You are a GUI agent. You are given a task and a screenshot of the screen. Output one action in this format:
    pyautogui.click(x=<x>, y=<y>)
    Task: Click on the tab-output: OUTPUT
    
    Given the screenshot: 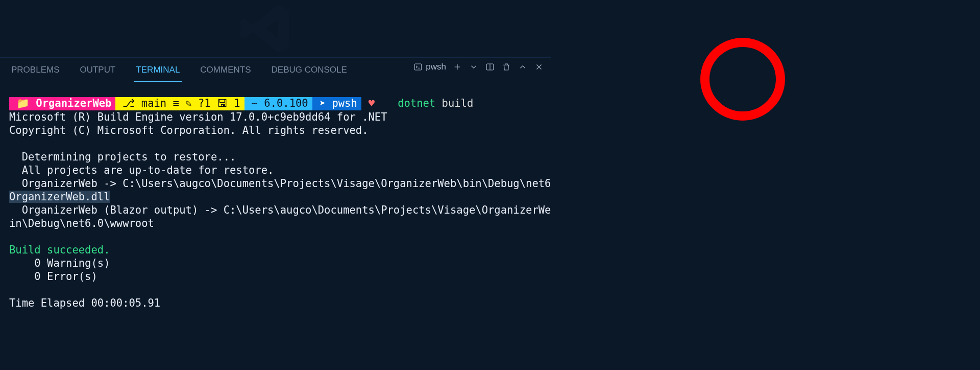 What is the action you would take?
    pyautogui.click(x=97, y=70)
    